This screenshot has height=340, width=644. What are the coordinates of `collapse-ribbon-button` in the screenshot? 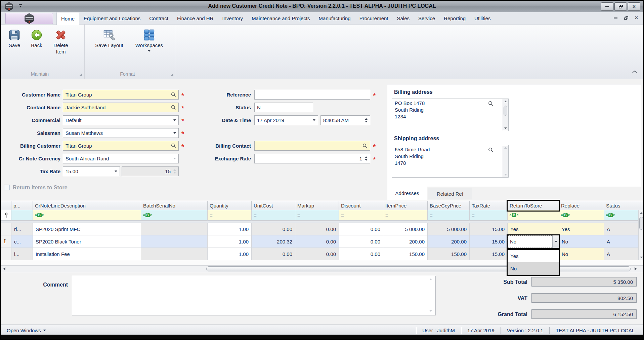 It's located at (635, 72).